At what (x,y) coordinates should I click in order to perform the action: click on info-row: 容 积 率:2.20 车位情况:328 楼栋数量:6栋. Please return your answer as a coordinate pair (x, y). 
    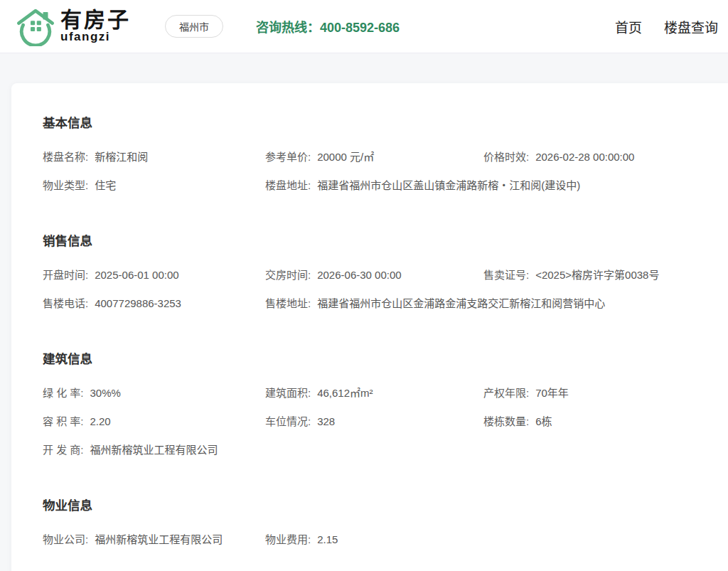
    Looking at the image, I should click on (377, 422).